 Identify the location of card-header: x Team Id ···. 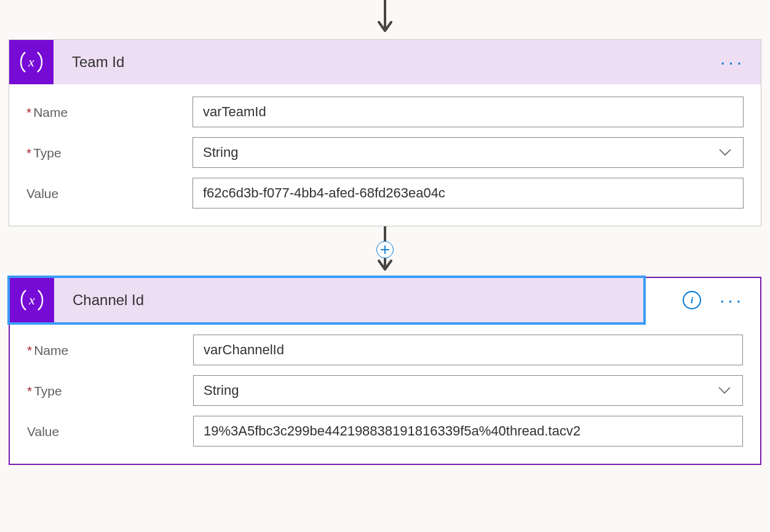
(385, 62).